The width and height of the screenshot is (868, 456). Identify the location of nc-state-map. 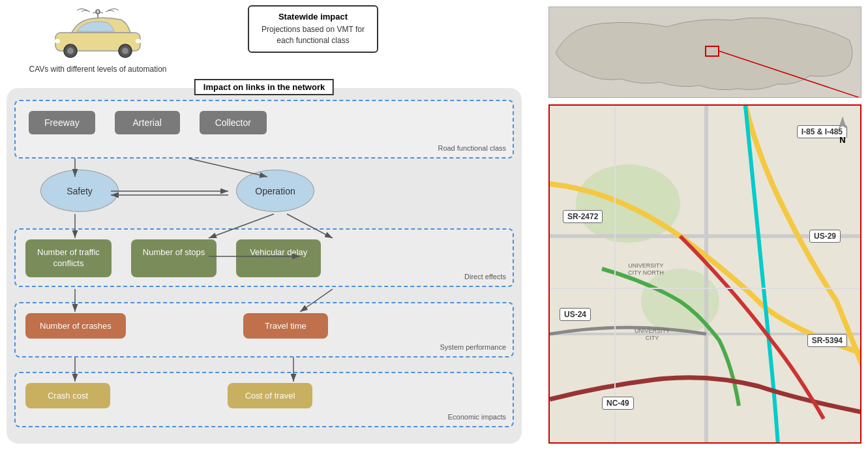
(705, 52).